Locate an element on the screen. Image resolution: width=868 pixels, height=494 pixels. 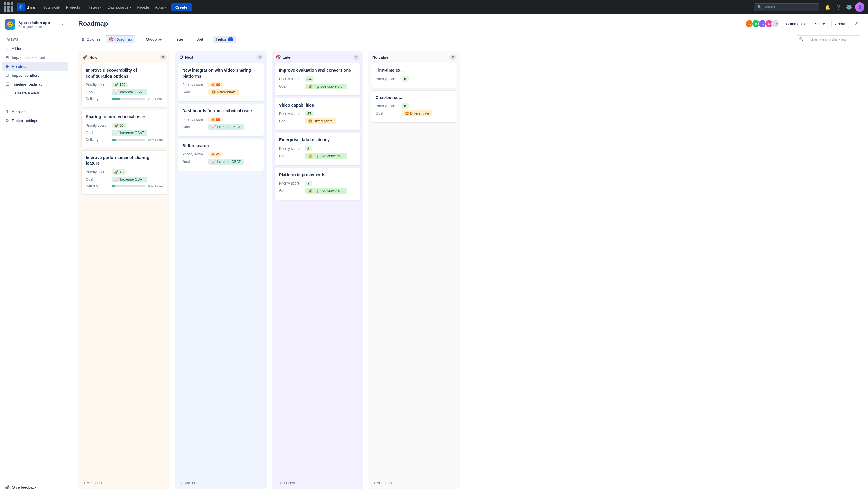
sidebar-item-impact-assessment: ⊞ Impact assessment is located at coordinates (35, 57).